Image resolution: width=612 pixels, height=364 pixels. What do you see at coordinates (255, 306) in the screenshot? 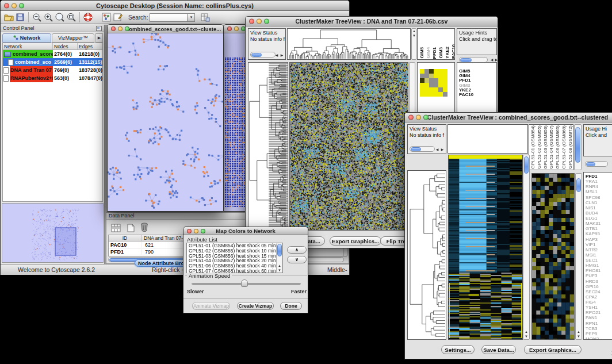
I see `create-vizmap-button: Create Vizmap` at bounding box center [255, 306].